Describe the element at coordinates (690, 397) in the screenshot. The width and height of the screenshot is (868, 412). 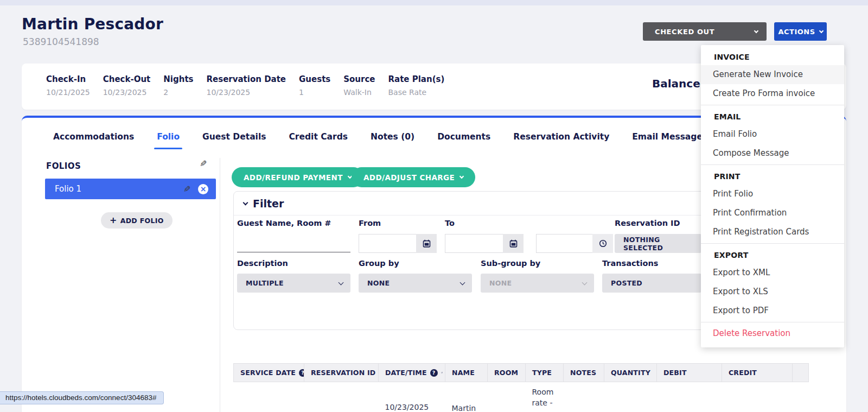
I see `cell-debit` at that location.